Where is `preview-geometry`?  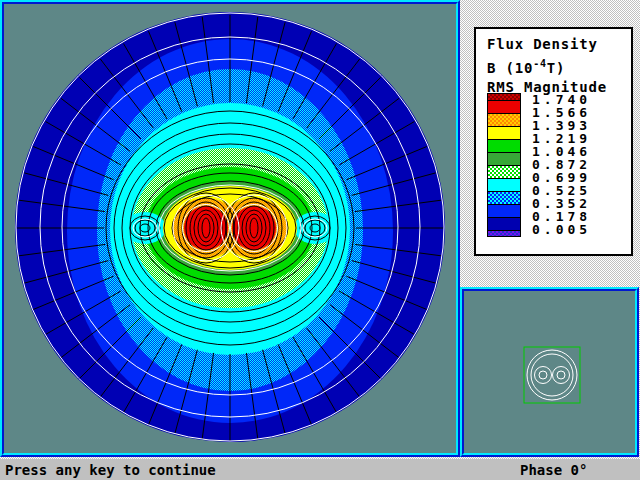
preview-geometry is located at coordinates (550, 372).